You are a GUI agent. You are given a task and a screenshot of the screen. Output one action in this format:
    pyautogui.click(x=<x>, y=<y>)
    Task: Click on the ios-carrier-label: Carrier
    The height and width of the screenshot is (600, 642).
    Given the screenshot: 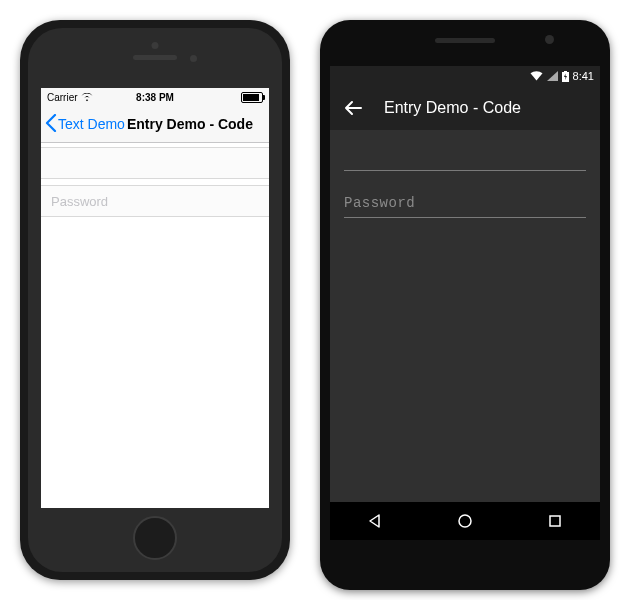 What is the action you would take?
    pyautogui.click(x=62, y=98)
    